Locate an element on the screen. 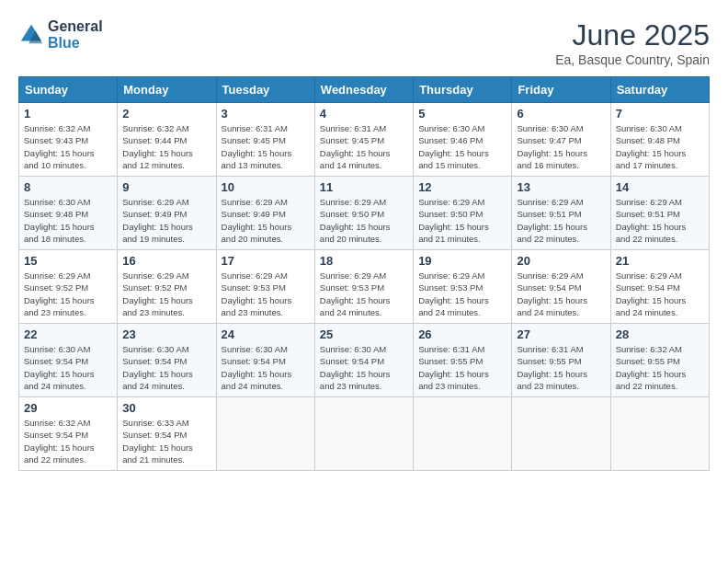 Image resolution: width=728 pixels, height=563 pixels. month-title: June 2025 is located at coordinates (632, 35).